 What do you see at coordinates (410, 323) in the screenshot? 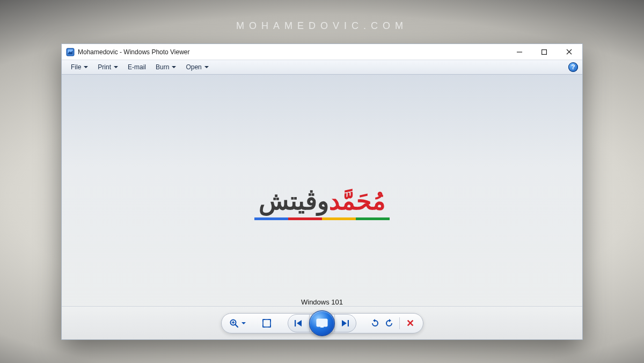
I see `delete-button: ✕` at bounding box center [410, 323].